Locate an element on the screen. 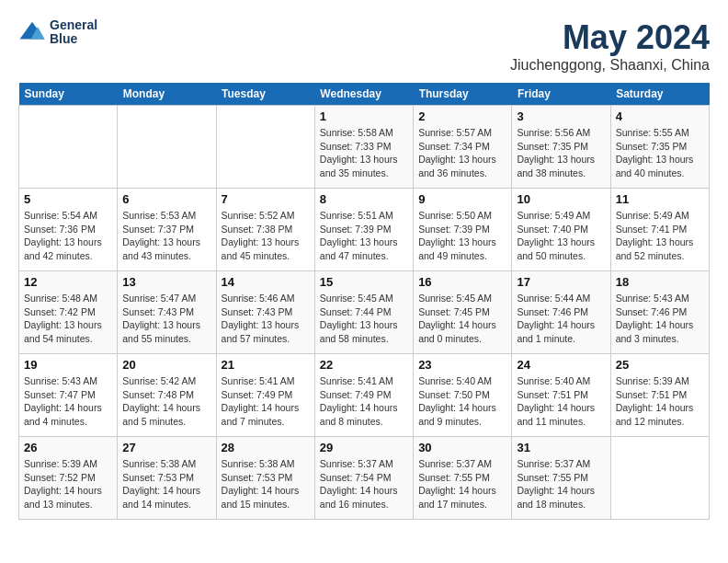 The width and height of the screenshot is (728, 563). page-header: General Blue May 2024 Jiuchenggong, Shaa… is located at coordinates (364, 46).